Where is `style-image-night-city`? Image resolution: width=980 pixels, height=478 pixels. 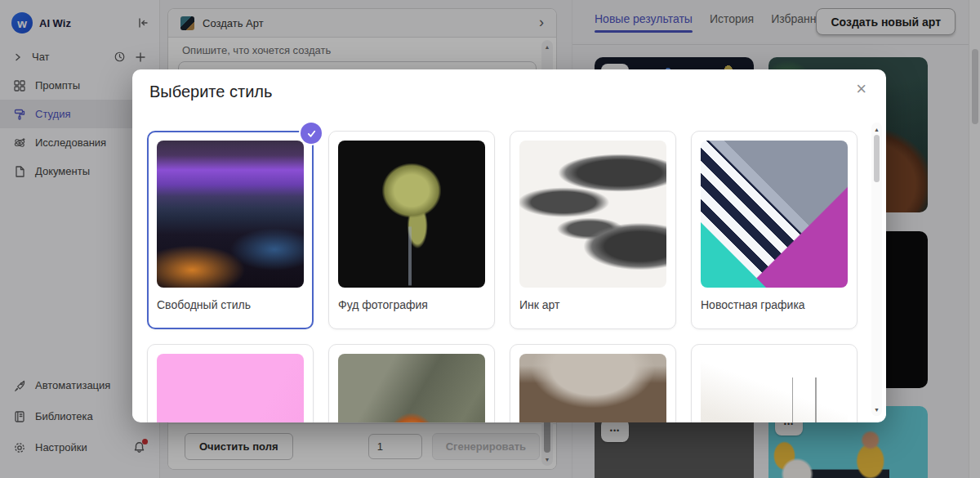
style-image-night-city is located at coordinates (230, 214).